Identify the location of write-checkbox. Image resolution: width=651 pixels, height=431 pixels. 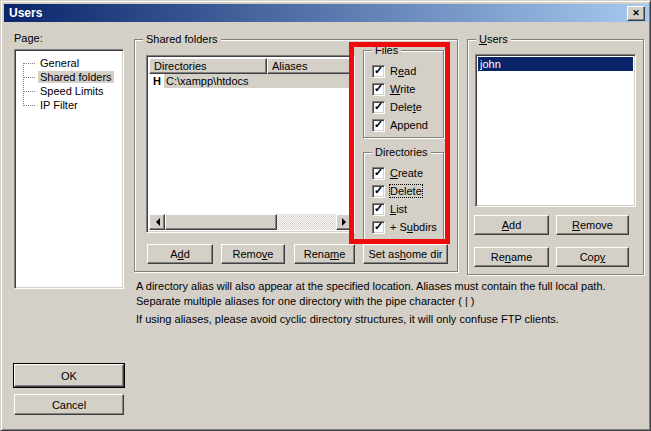
(378, 90).